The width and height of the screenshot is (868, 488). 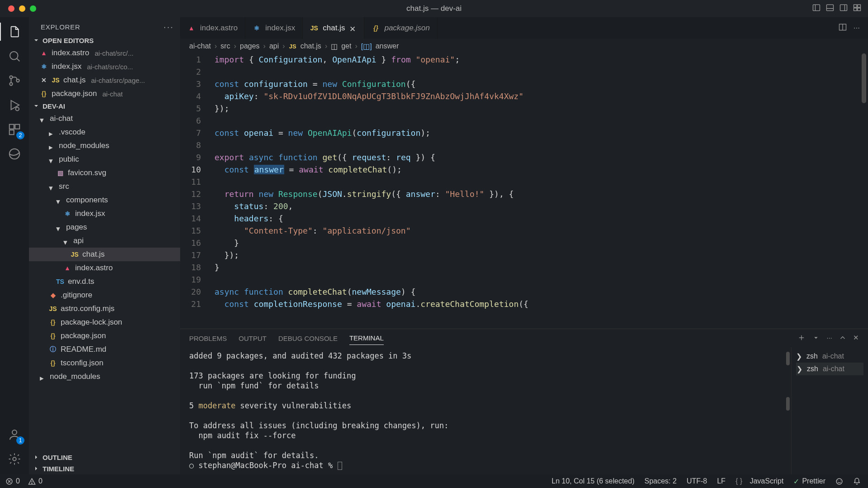 I want to click on edge-activity, so click(x=14, y=154).